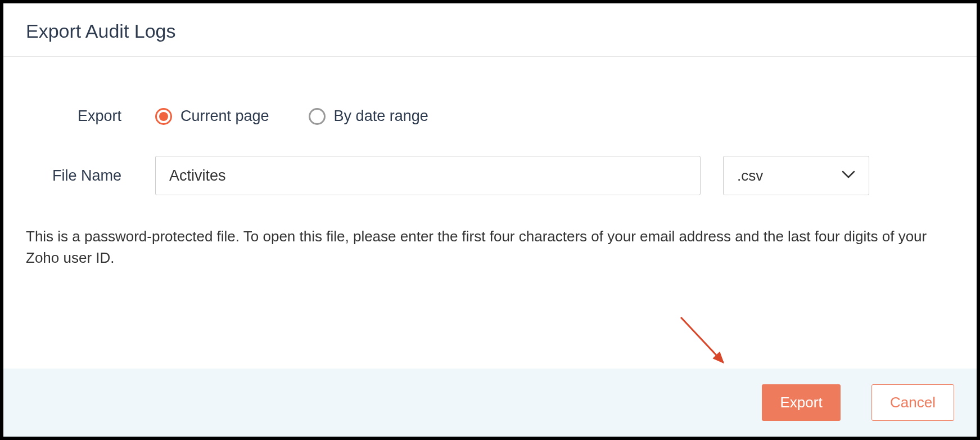 Image resolution: width=980 pixels, height=440 pixels. Describe the element at coordinates (490, 176) in the screenshot. I see `file-name-row: File Name .csv` at that location.